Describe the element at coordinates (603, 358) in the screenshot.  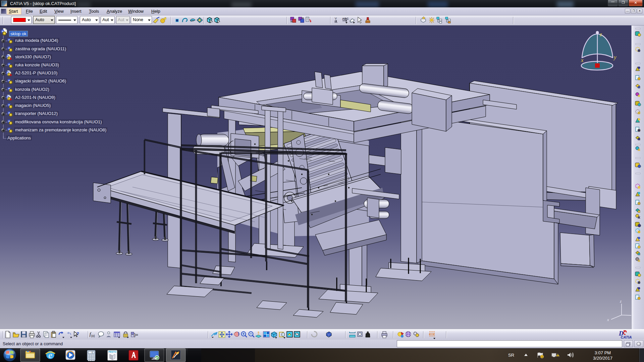
I see `svg-text: 3/20/2017` at that location.